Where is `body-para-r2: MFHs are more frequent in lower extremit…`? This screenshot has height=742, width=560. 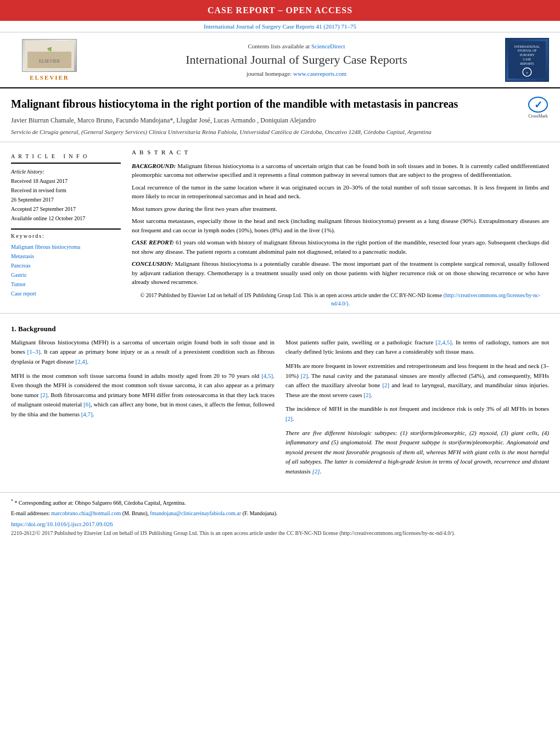
body-para-r2: MFHs are more frequent in lower extremit… is located at coordinates (417, 381).